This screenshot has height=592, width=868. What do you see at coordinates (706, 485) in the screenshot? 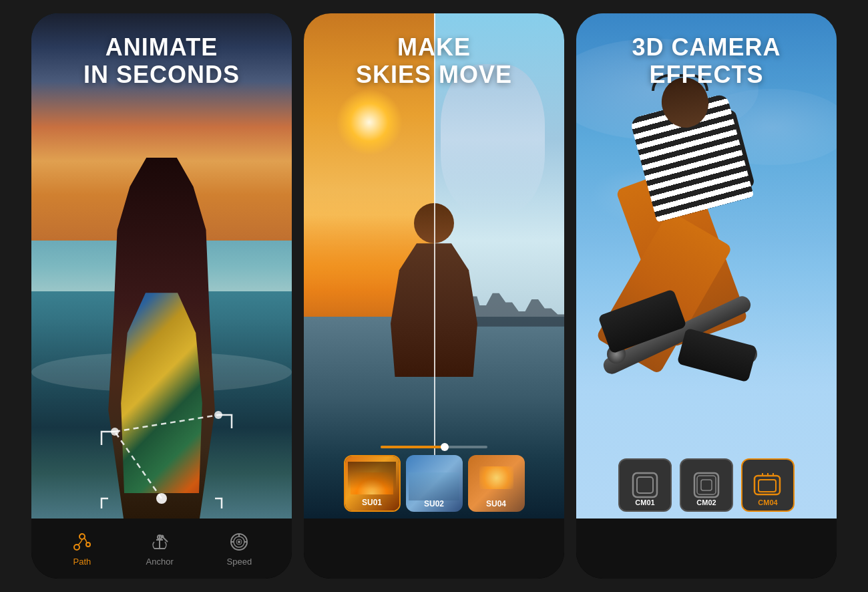
I see `card3-camera-thumbs: CM01 CM02 CM04` at bounding box center [706, 485].